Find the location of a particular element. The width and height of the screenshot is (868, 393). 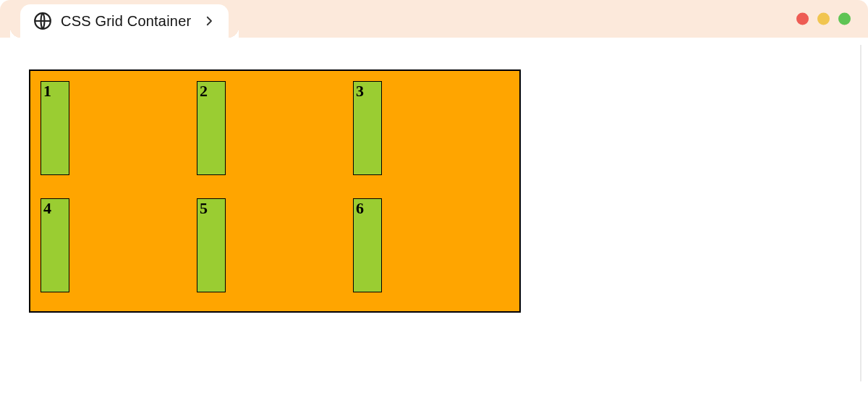

browser-tab: CSS Grid Container is located at coordinates (124, 21).